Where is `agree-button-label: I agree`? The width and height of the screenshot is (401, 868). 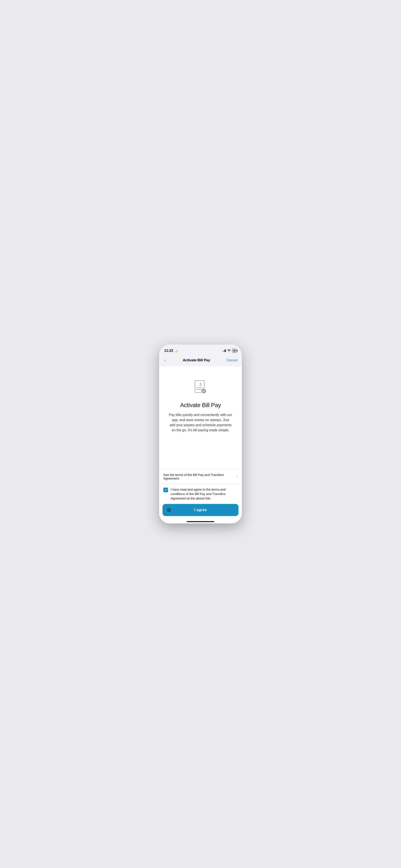
agree-button-label: I agree is located at coordinates (200, 510).